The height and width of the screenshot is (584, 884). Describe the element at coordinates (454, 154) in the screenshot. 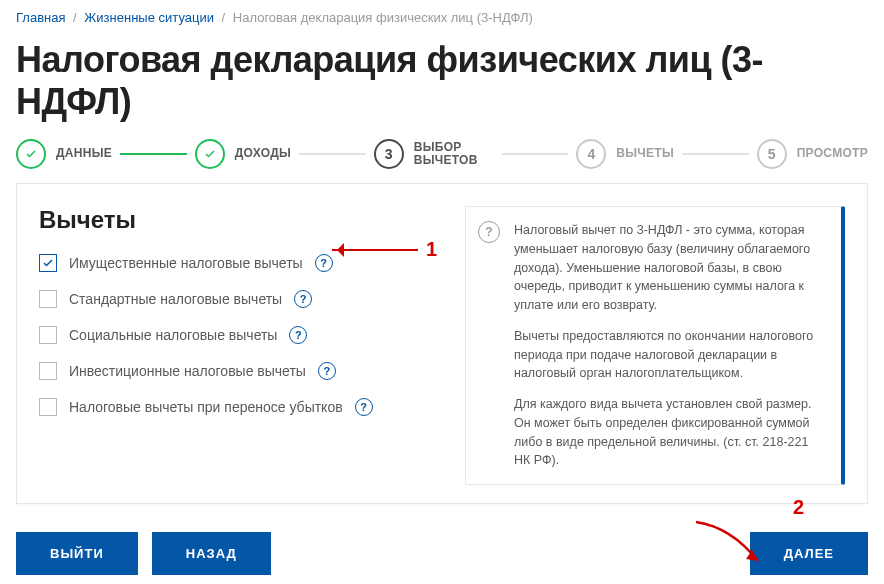

I see `step-label: ВЫБОР ВЫЧЕТОВ` at that location.